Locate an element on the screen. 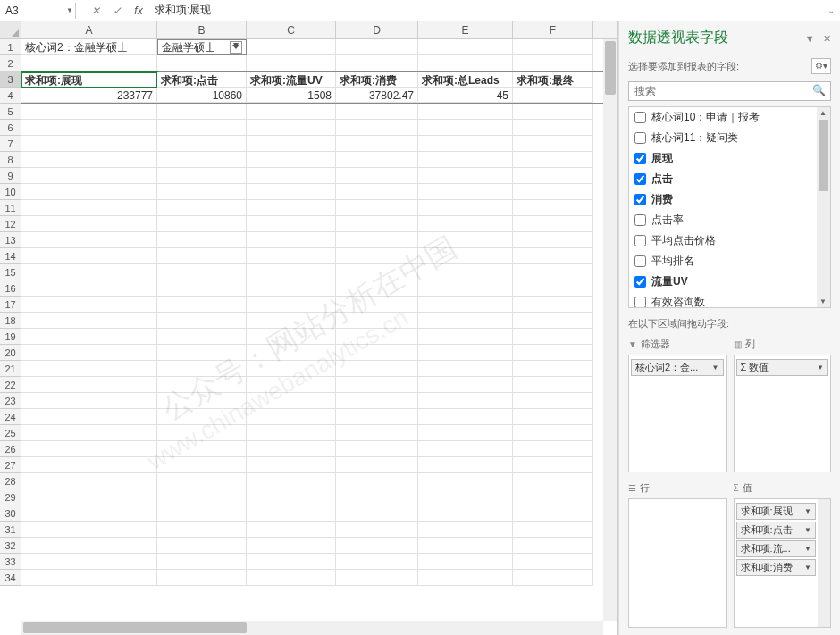 This screenshot has width=840, height=635. values-scrollbar is located at coordinates (824, 564).